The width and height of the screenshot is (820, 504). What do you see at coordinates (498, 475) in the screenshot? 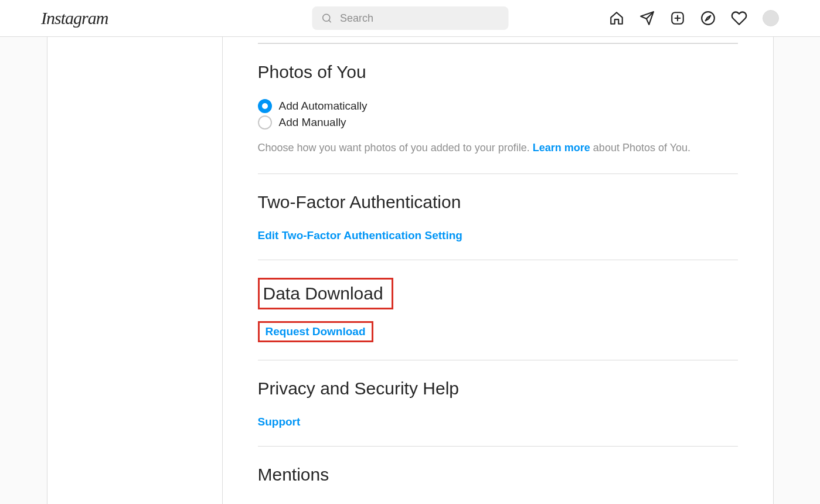
I see `section-title: Mentions` at bounding box center [498, 475].